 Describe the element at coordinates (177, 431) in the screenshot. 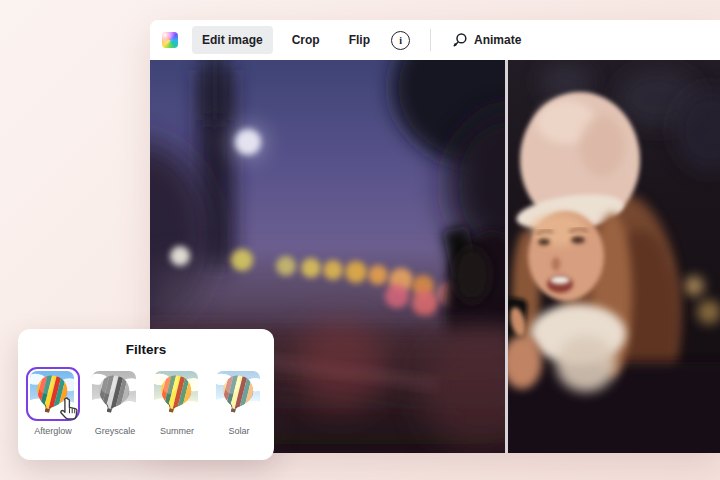

I see `filter-label: Summer` at that location.